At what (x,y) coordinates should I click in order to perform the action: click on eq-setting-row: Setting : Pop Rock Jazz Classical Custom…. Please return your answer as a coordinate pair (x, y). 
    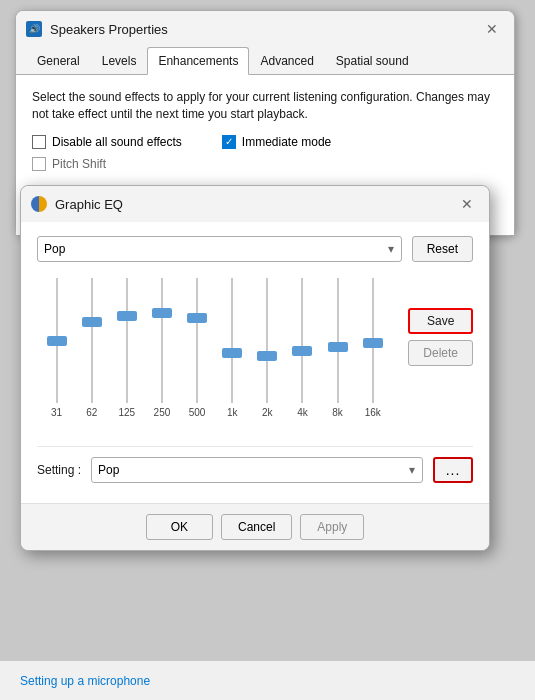
    Looking at the image, I should click on (255, 468).